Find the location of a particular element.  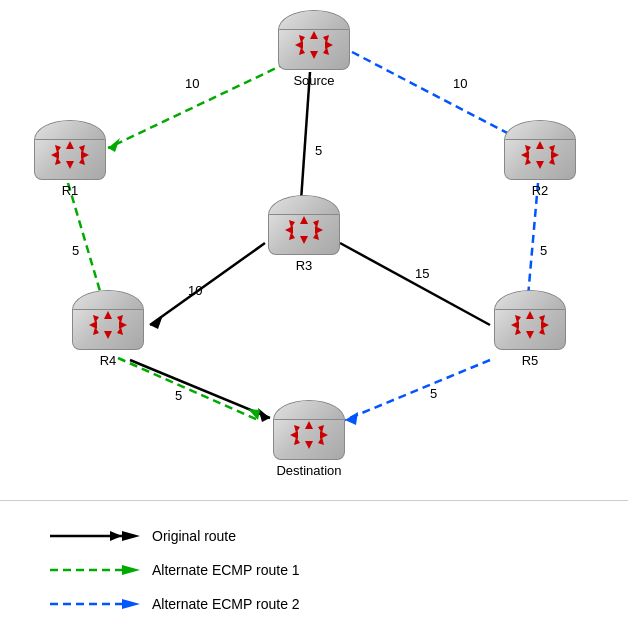

router-r4-body is located at coordinates (108, 320).